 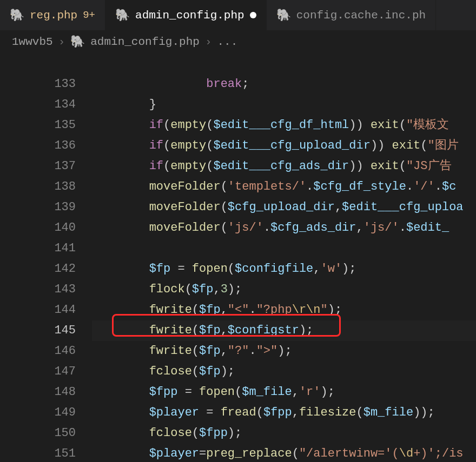 I want to click on line-number: 142, so click(x=38, y=269).